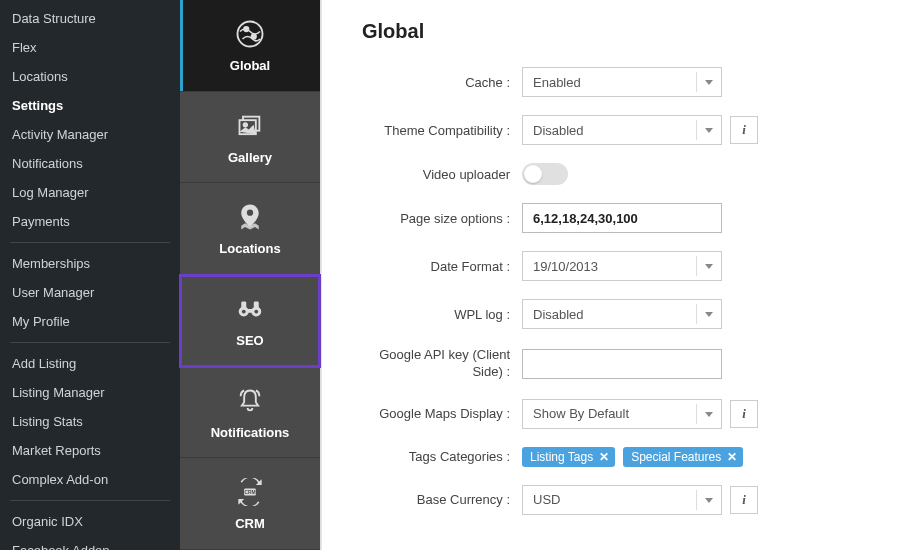 This screenshot has width=900, height=550. I want to click on sidebar-add-listing: Add Listing, so click(90, 364).